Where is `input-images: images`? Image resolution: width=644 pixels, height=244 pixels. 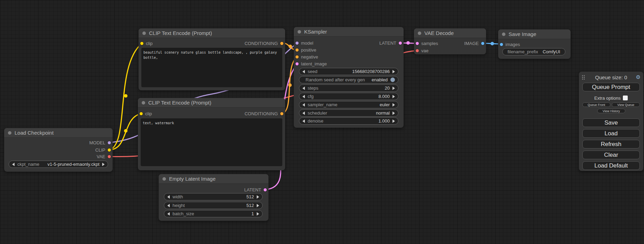 input-images: images is located at coordinates (510, 44).